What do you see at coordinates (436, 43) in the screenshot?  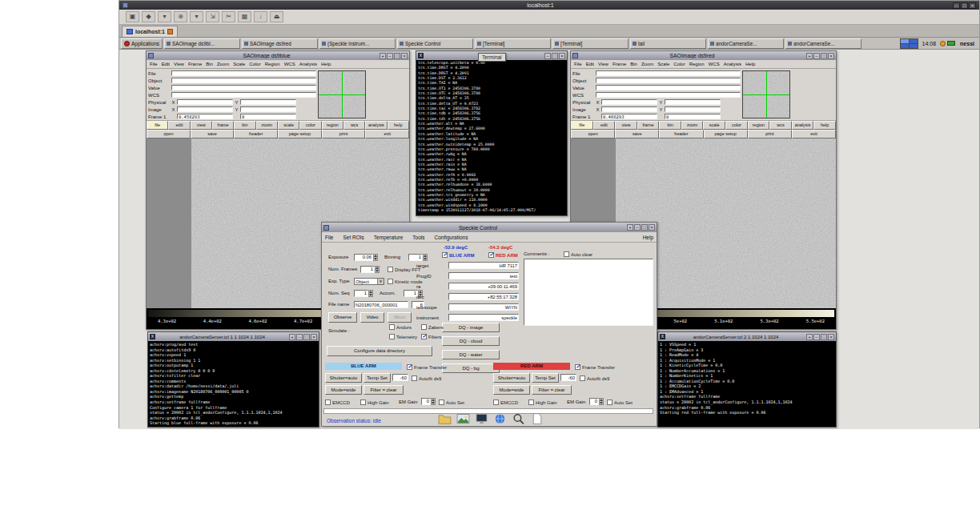 I see `taskbar-task-button: Speckle Control` at bounding box center [436, 43].